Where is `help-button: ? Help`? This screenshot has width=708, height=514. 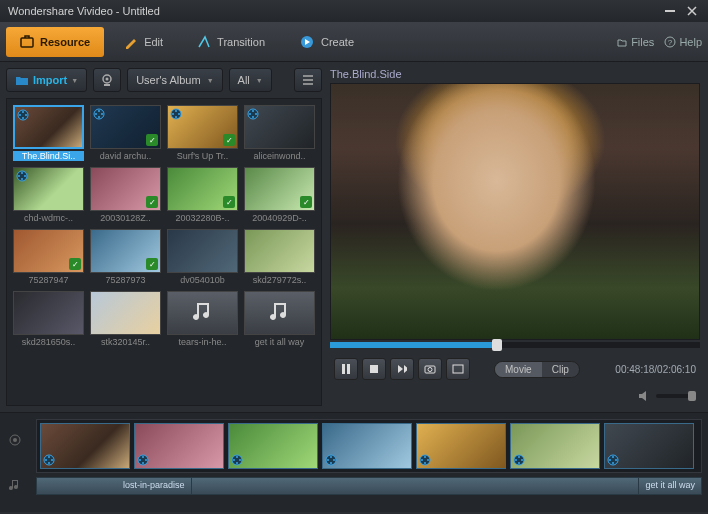
help-button: ? Help is located at coordinates (683, 42).